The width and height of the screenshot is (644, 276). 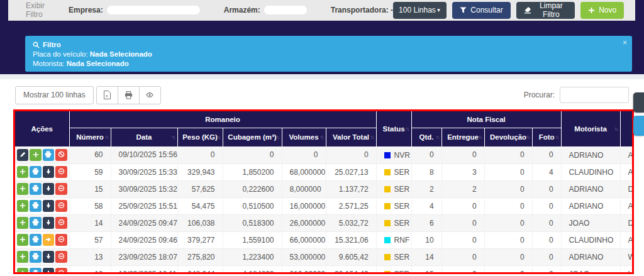 I want to click on edit-action-button, so click(x=23, y=155).